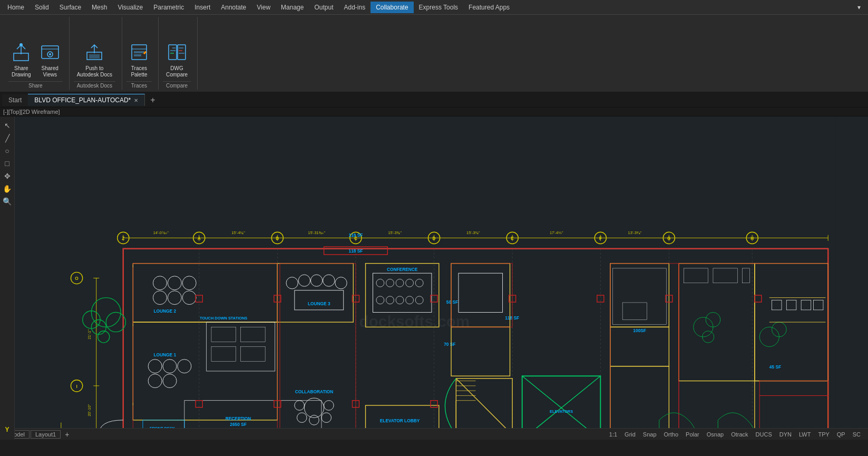  What do you see at coordinates (67, 434) in the screenshot?
I see `add-layout-button: +` at bounding box center [67, 434].